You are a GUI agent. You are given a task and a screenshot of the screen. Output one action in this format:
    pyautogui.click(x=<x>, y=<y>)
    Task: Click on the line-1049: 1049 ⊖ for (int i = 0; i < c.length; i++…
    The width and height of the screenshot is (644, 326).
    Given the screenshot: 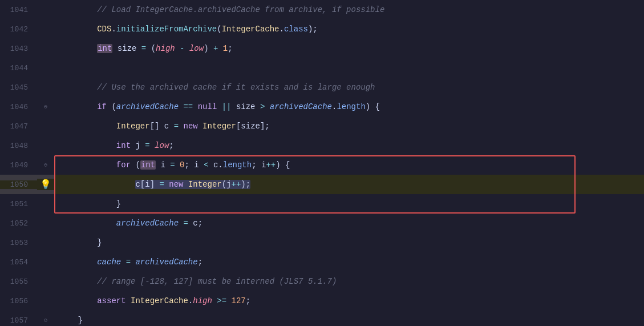 What is the action you would take?
    pyautogui.click(x=322, y=165)
    